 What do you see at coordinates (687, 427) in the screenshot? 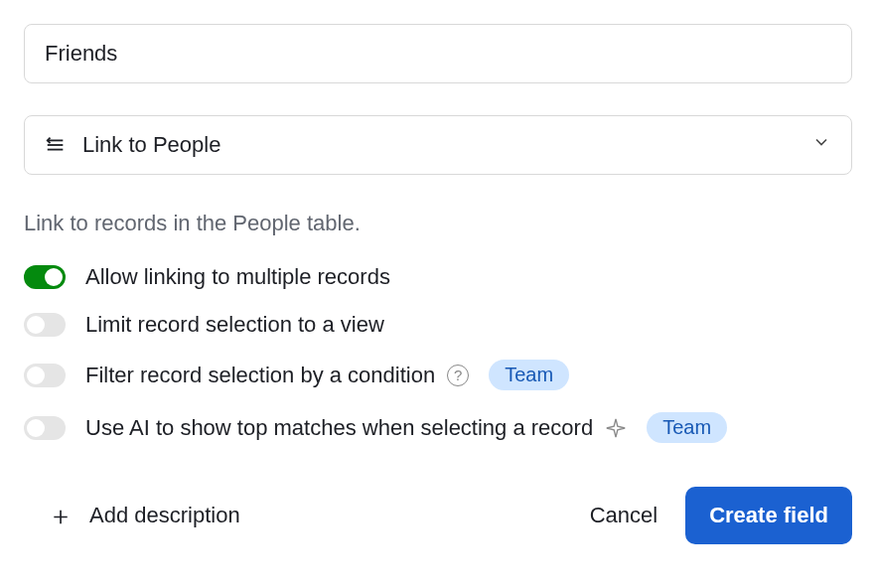
I see `team-badge-ai: Team` at bounding box center [687, 427].